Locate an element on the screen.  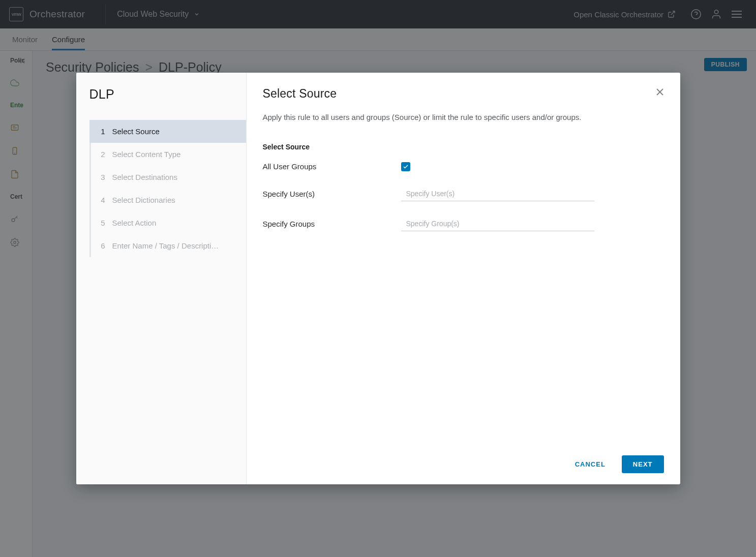
wizard-step-1: 1 Select Source is located at coordinates (168, 131).